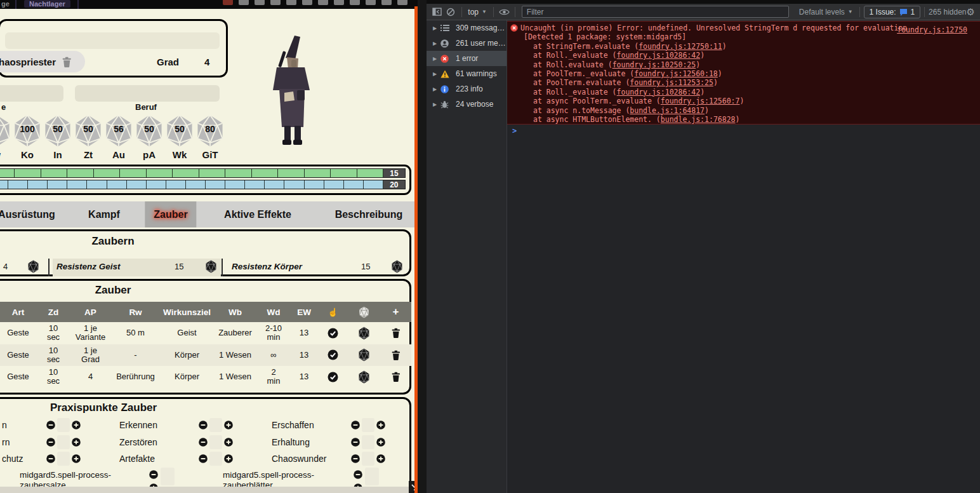 The width and height of the screenshot is (980, 493). What do you see at coordinates (147, 93) in the screenshot?
I see `beruf-input` at bounding box center [147, 93].